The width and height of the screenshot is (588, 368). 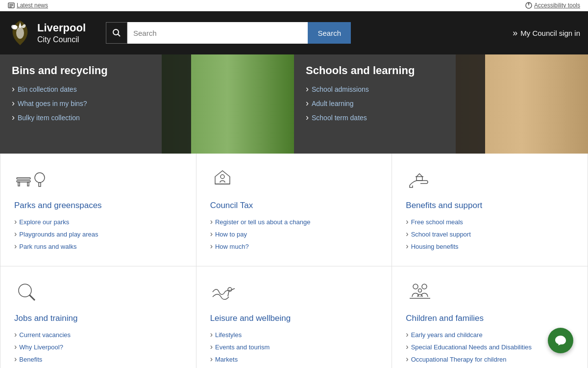 I want to click on bins-overlay: Bins and recycling Bin collection dates …, so click(x=96, y=104).